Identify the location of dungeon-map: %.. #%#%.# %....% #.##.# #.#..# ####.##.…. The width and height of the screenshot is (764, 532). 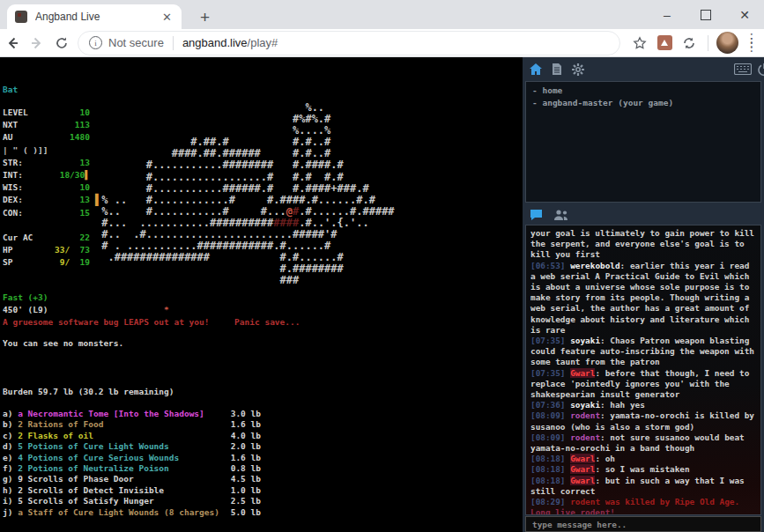
(245, 195).